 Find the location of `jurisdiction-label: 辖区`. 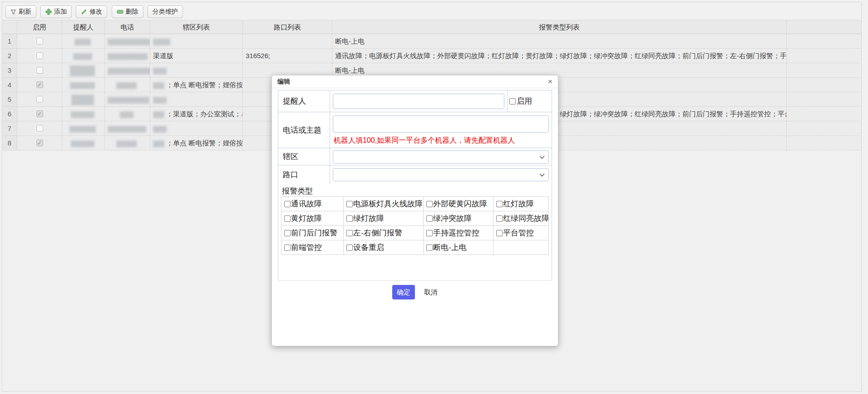

jurisdiction-label: 辖区 is located at coordinates (304, 156).